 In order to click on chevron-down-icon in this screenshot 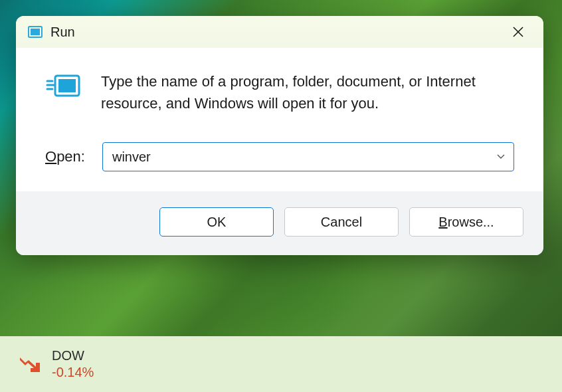, I will do `click(501, 157)`.